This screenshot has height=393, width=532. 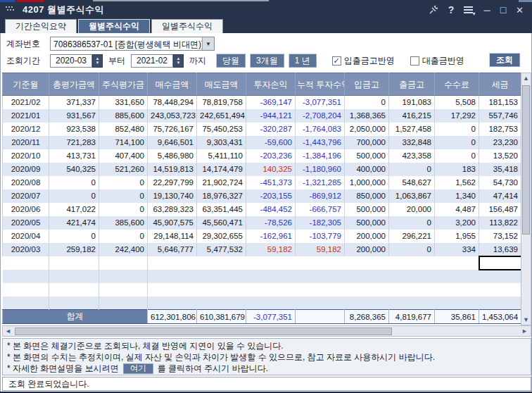 What do you see at coordinates (525, 331) in the screenshot?
I see `scroll-right-icon: ►` at bounding box center [525, 331].